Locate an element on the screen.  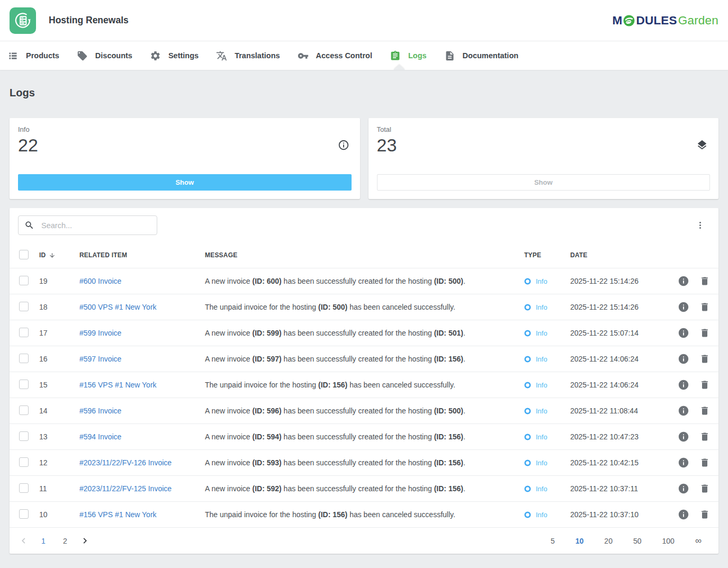
tab-settings: Settings is located at coordinates (174, 56).